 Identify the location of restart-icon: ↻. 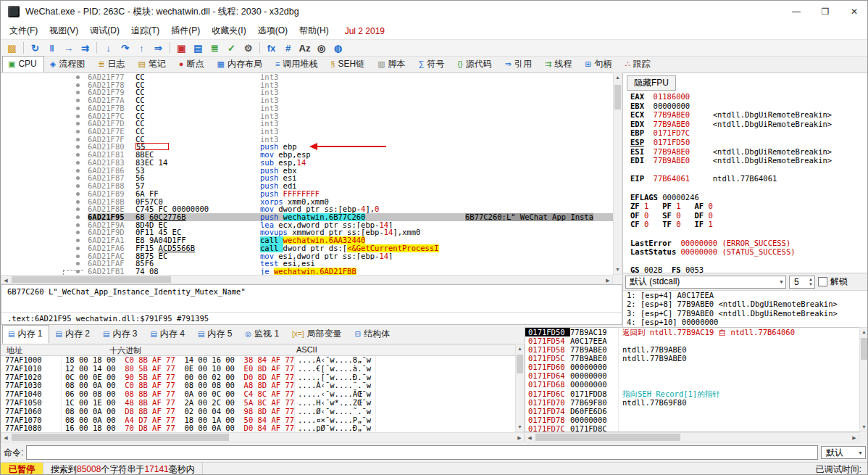
(35, 48).